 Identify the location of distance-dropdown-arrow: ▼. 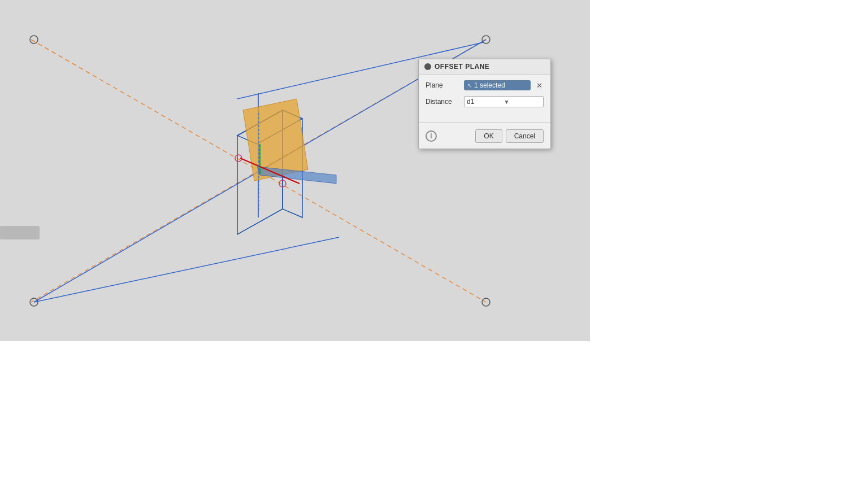
(523, 102).